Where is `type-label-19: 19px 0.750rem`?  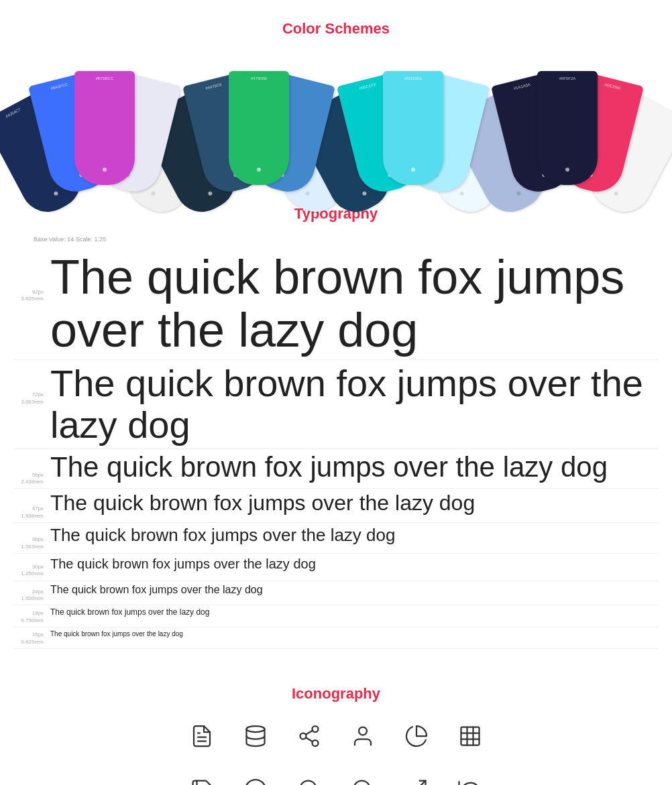
type-label-19: 19px 0.750rem is located at coordinates (32, 617).